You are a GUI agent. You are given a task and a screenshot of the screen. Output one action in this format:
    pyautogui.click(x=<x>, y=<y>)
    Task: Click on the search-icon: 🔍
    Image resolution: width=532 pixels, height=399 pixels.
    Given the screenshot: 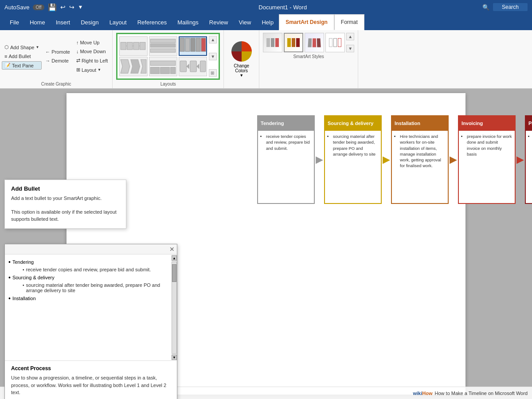 What is the action you would take?
    pyautogui.click(x=486, y=7)
    